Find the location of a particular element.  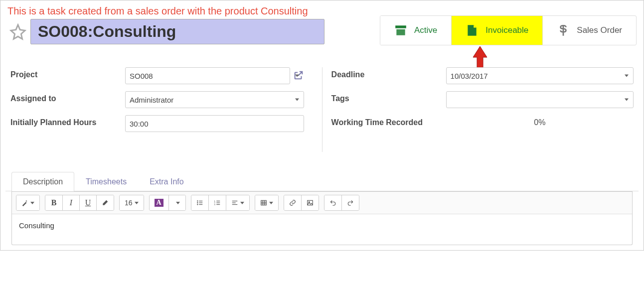

status-bar: Active Invoiceable Sales Order is located at coordinates (508, 30).